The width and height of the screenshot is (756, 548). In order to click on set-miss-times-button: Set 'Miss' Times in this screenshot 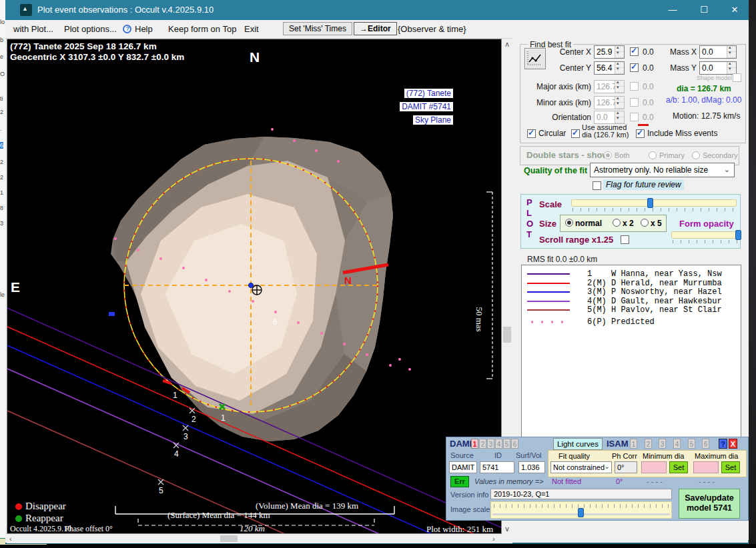, I will do `click(318, 29)`.